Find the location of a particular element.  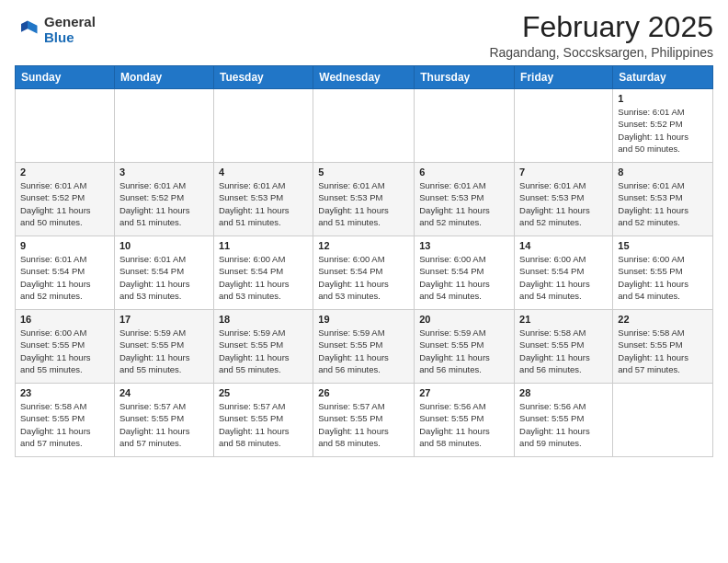

day-number-28: 28 is located at coordinates (563, 393).